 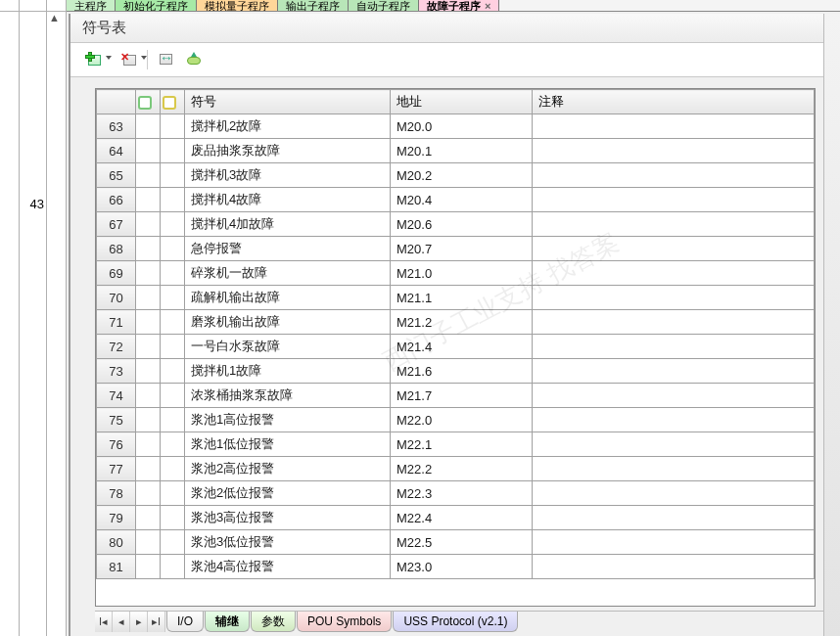 What do you see at coordinates (288, 323) in the screenshot?
I see `row-symbol-cell: 磨浆机输出故障` at bounding box center [288, 323].